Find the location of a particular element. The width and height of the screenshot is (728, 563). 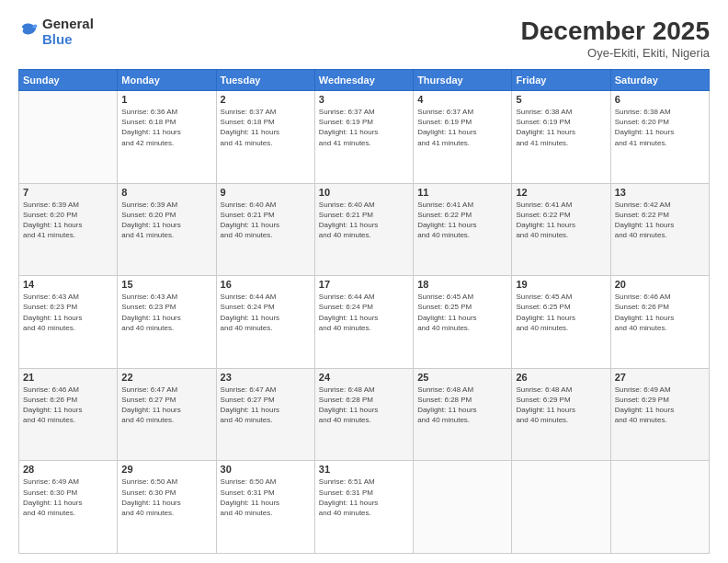

day-number: 22 is located at coordinates (166, 377).